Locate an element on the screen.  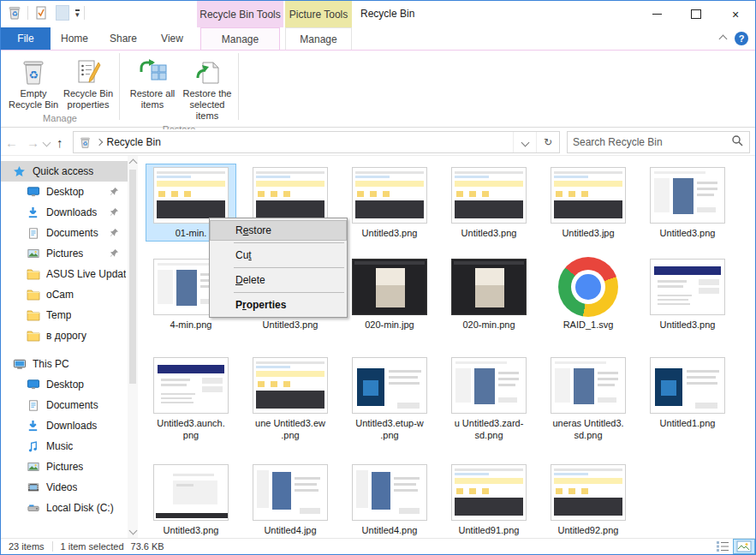
downloads-icon is located at coordinates (33, 212).